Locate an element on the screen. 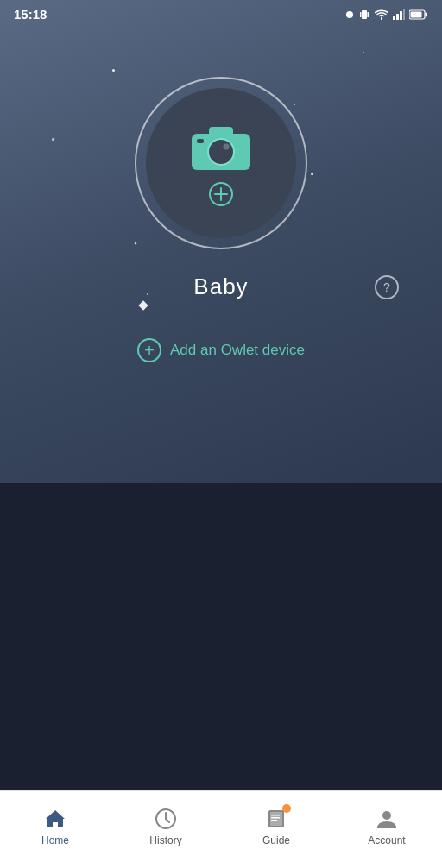 This screenshot has width=442, height=868. status-icons is located at coordinates (387, 15).